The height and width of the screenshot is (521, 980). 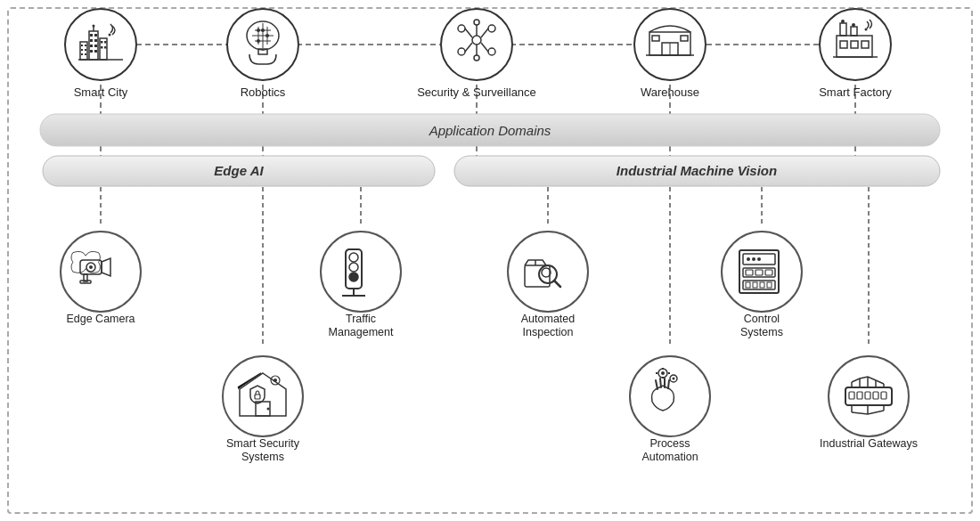 I want to click on robotics-label: Robotics, so click(x=264, y=93).